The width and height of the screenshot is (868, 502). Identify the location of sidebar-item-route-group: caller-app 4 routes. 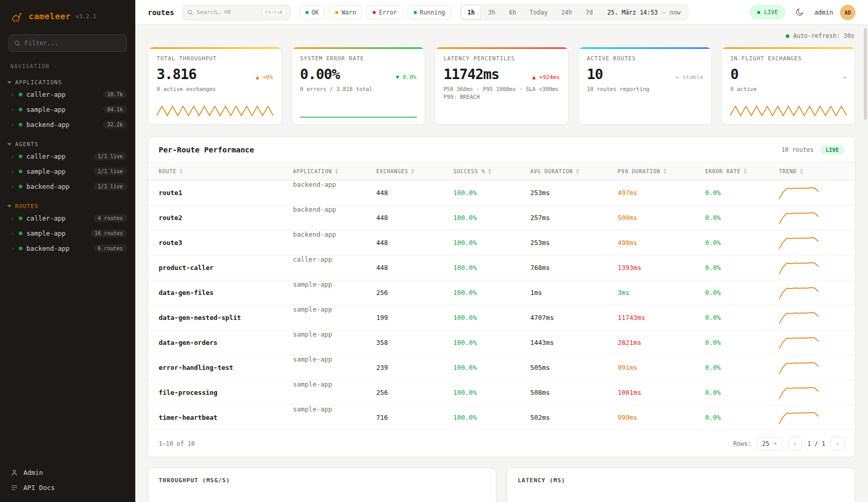
(68, 218).